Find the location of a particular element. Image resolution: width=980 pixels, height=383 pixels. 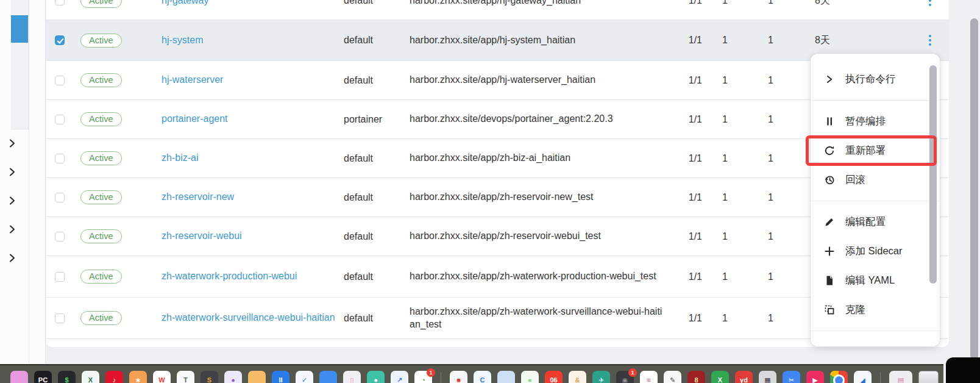

password-lock-icon: ● is located at coordinates (375, 377).